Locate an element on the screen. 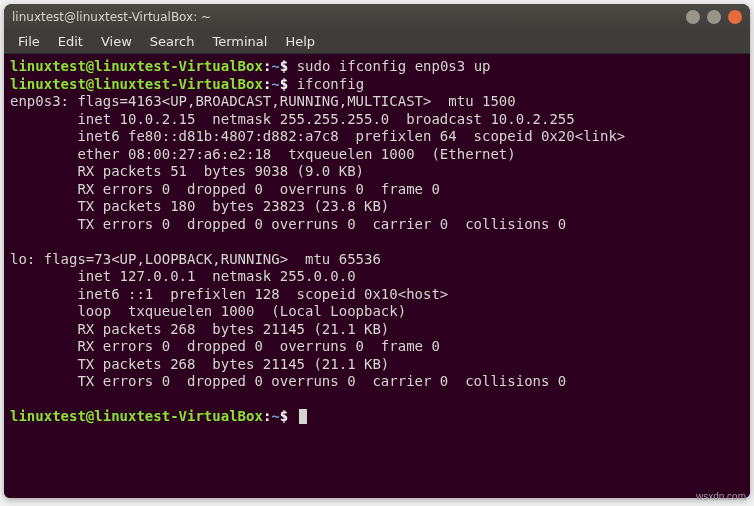 This screenshot has height=506, width=754. minimize-button is located at coordinates (693, 17).